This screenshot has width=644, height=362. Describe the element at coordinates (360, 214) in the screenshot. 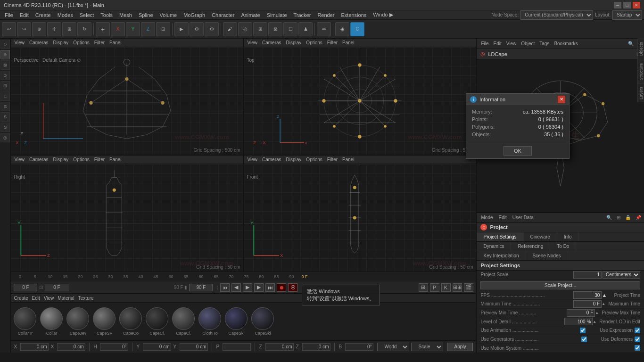

I see `viewport-front: View Cameras Display Options Filter Pane…` at that location.